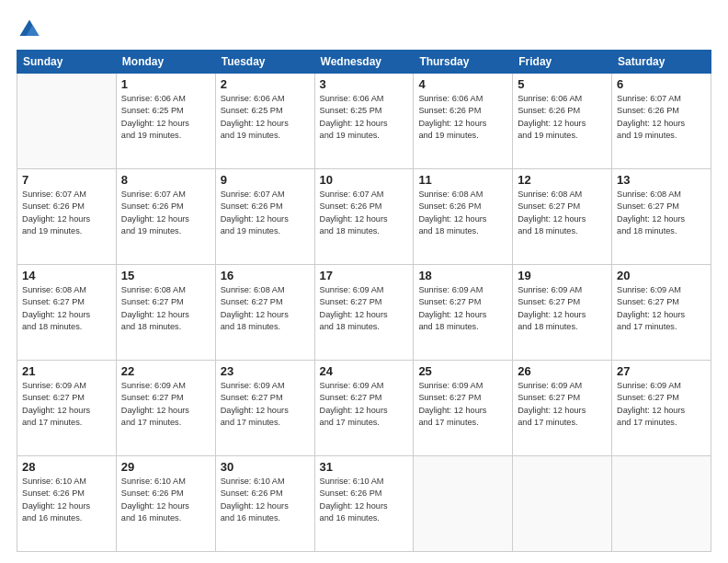 The width and height of the screenshot is (728, 563). Describe the element at coordinates (165, 313) in the screenshot. I see `table-row: 15Sunrise: 6:08 AM Sunset: 6:27 PM Dayli…` at that location.